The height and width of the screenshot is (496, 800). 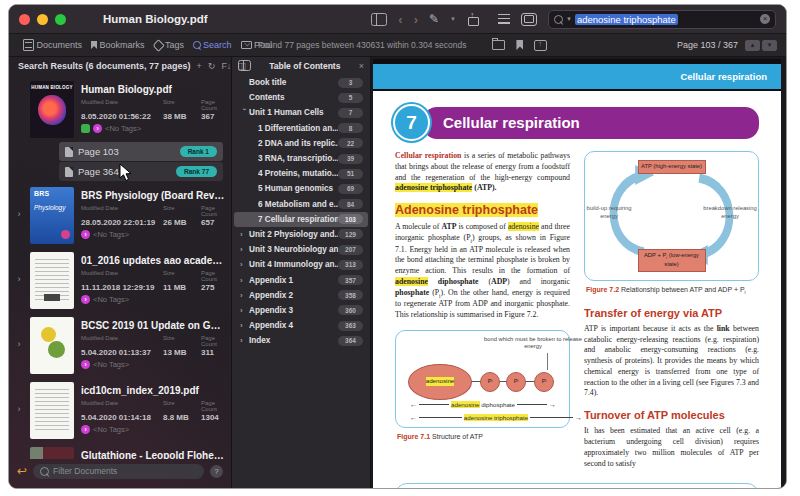 What do you see at coordinates (301, 234) in the screenshot?
I see `toc-item: ›Unit 2 Physiology and...129` at bounding box center [301, 234].